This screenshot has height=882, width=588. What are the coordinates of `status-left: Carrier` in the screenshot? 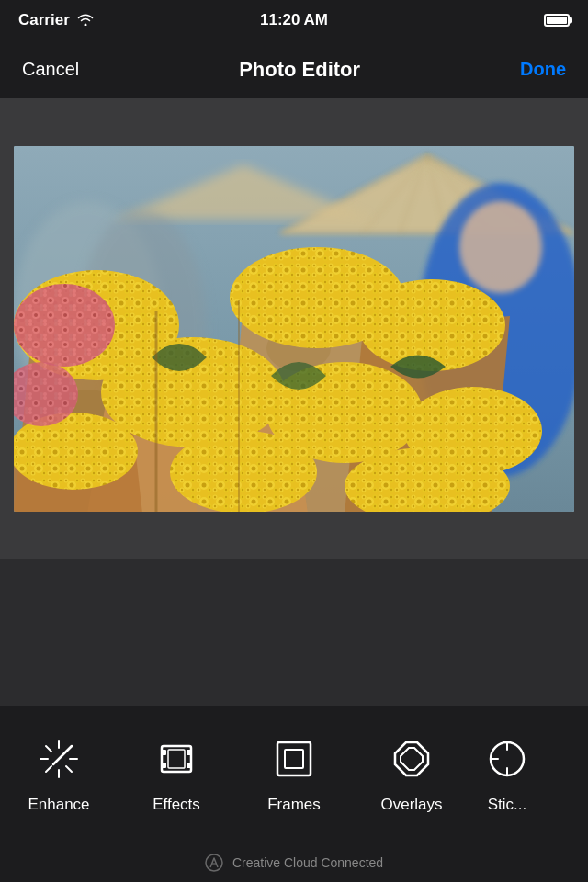 It's located at (56, 20).